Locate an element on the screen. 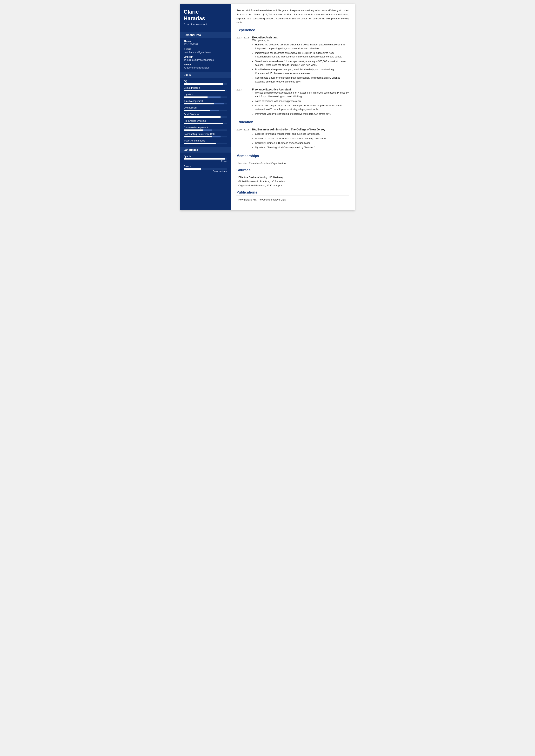 The width and height of the screenshot is (535, 756). memberships-section: Memberships Member, Executive Assistant … is located at coordinates (293, 159).